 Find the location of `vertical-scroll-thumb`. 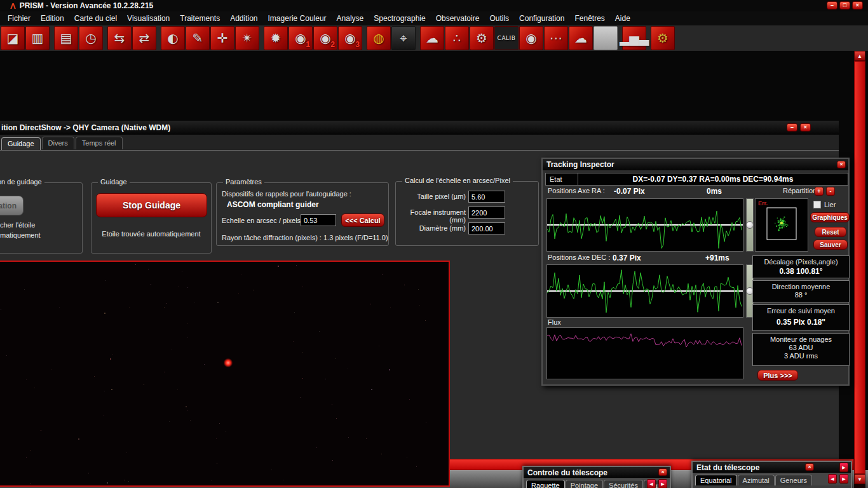

vertical-scroll-thumb is located at coordinates (860, 268).